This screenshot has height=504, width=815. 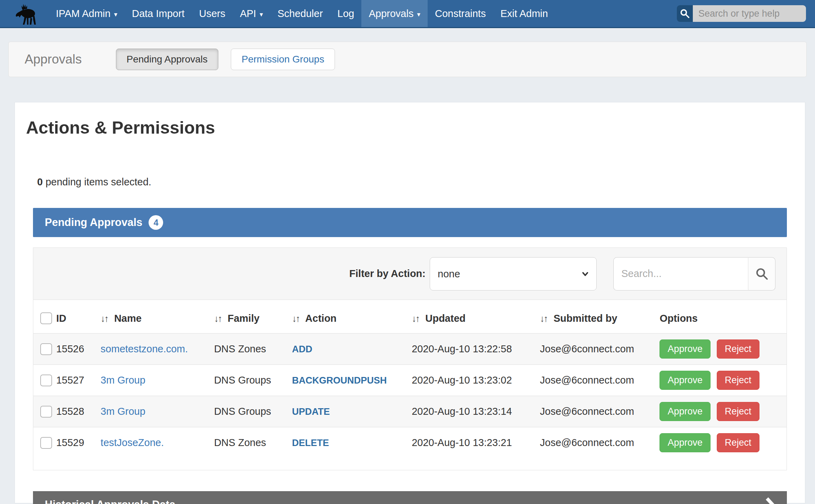 I want to click on table-search-input, so click(x=681, y=274).